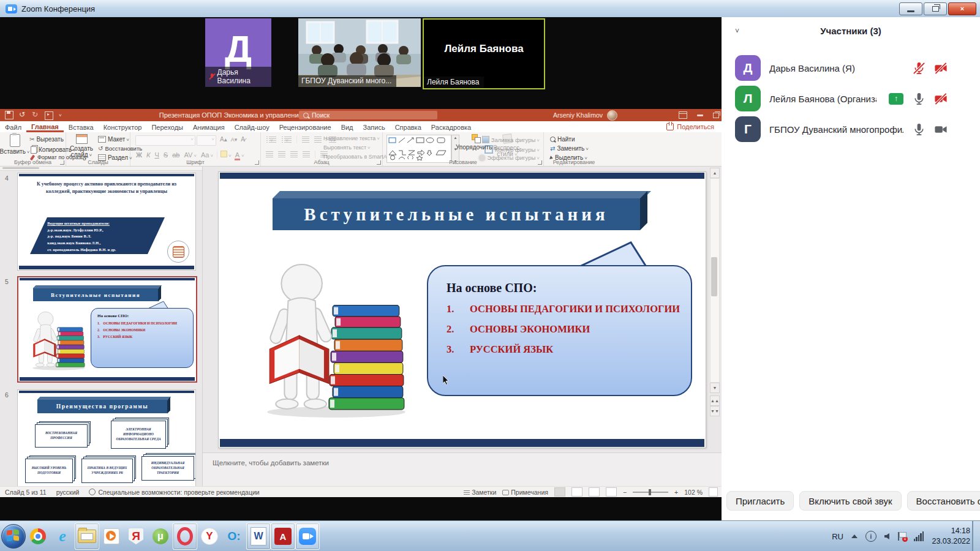 This screenshot has height=551, width=980. Describe the element at coordinates (81, 127) in the screenshot. I see `tab-insert: Вставка` at that location.